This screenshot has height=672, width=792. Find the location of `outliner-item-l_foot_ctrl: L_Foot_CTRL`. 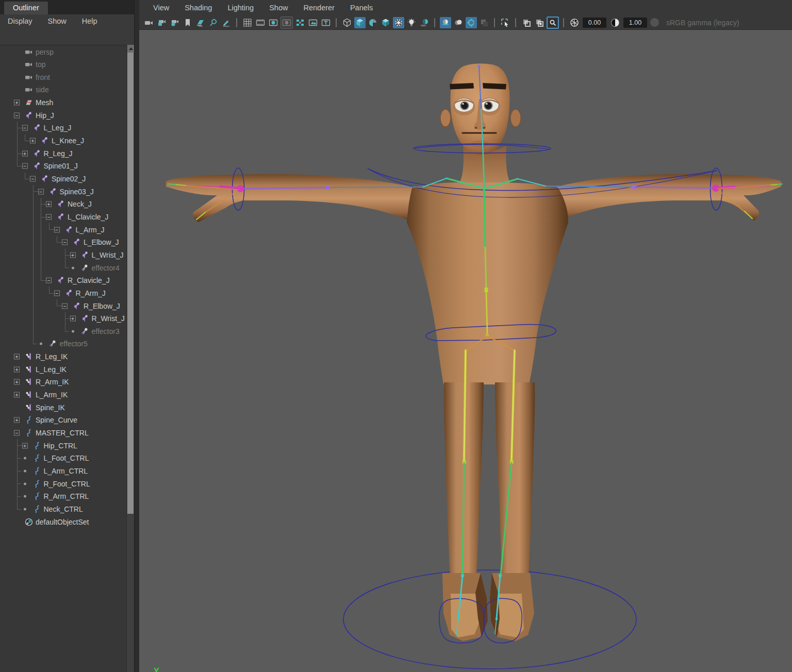

outliner-item-l_foot_ctrl: L_Foot_CTRL is located at coordinates (63, 459).